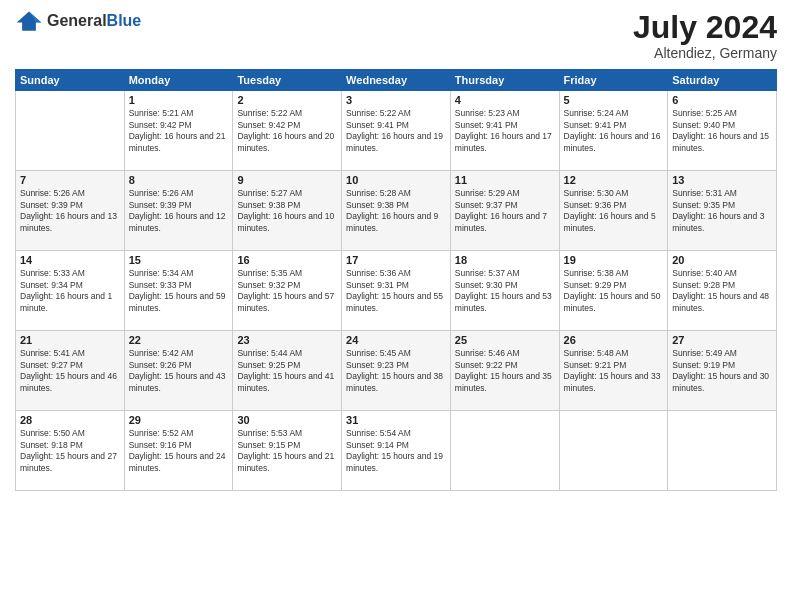 The height and width of the screenshot is (612, 792). What do you see at coordinates (288, 451) in the screenshot?
I see `calendar-cell: 30Sunrise: 5:53 AM Sunset: 9:15 PM Dayli…` at bounding box center [288, 451].